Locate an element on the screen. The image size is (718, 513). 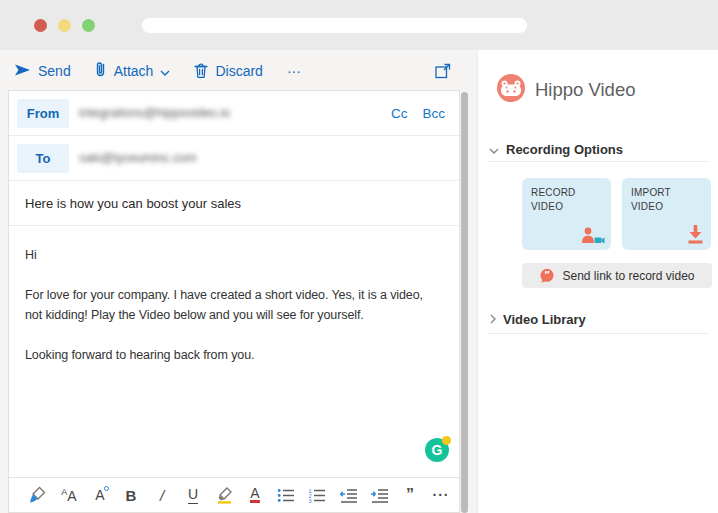
address-bar is located at coordinates (334, 26).